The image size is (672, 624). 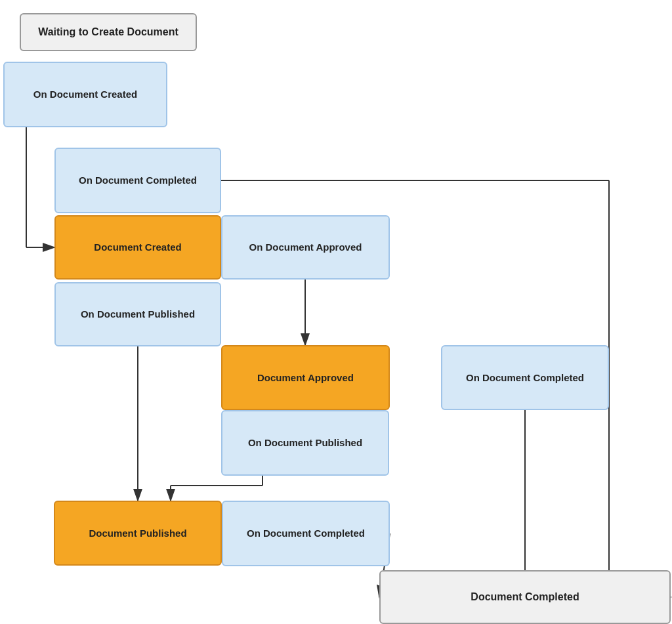 What do you see at coordinates (85, 94) in the screenshot?
I see `node-on-document-created: On Document Created` at bounding box center [85, 94].